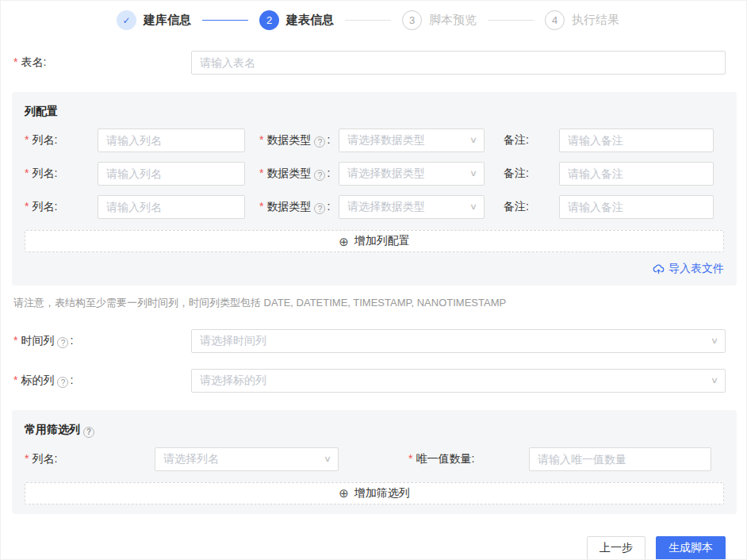 The width and height of the screenshot is (747, 560). I want to click on filter-column-name-label: *列名:, so click(90, 459).